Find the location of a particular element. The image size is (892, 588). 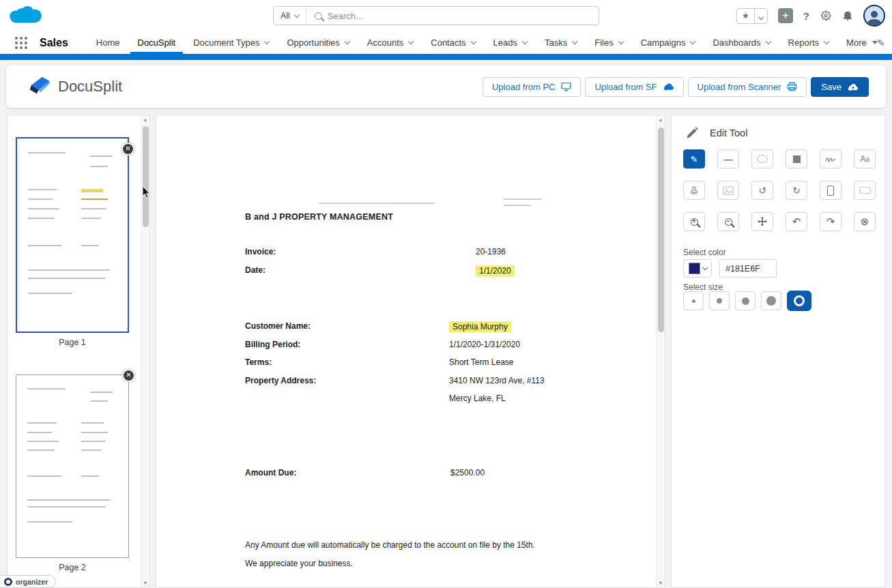

portrait-tool-button is located at coordinates (831, 190).